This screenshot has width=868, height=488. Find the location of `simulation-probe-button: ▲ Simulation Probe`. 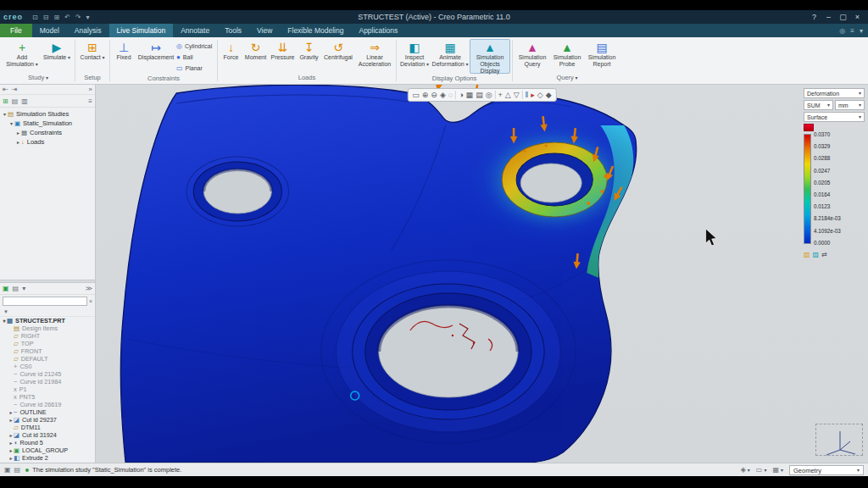

simulation-probe-button: ▲ Simulation Probe is located at coordinates (567, 56).